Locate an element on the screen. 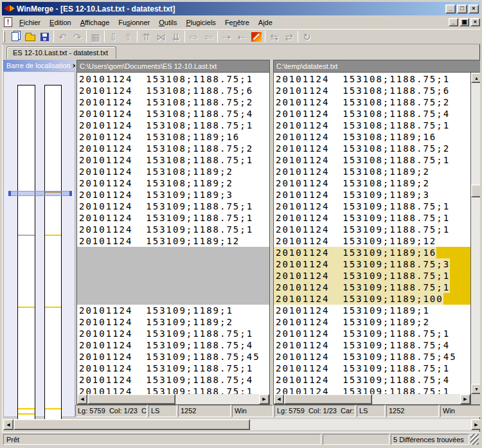 This screenshot has width=482, height=448. mdi-close-button: × is located at coordinates (476, 22).